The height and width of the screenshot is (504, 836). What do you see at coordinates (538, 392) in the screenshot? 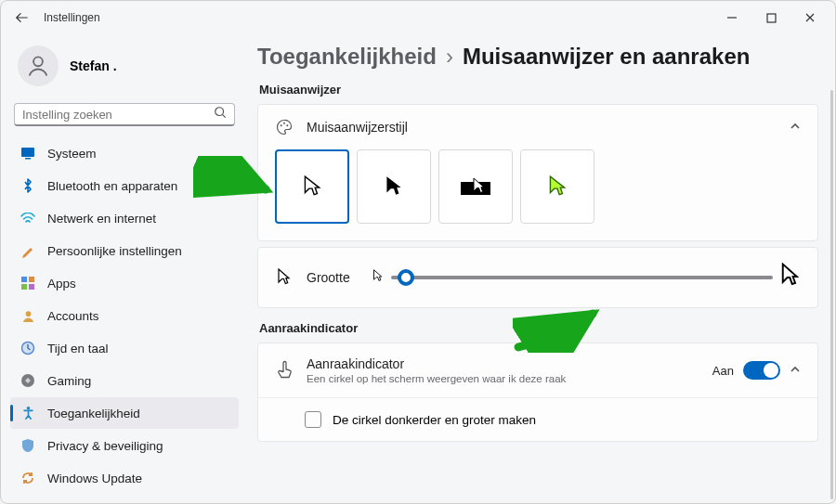
I see `touch-indicator-card: Aanraakindicator Een cirkel op het scher…` at bounding box center [538, 392].